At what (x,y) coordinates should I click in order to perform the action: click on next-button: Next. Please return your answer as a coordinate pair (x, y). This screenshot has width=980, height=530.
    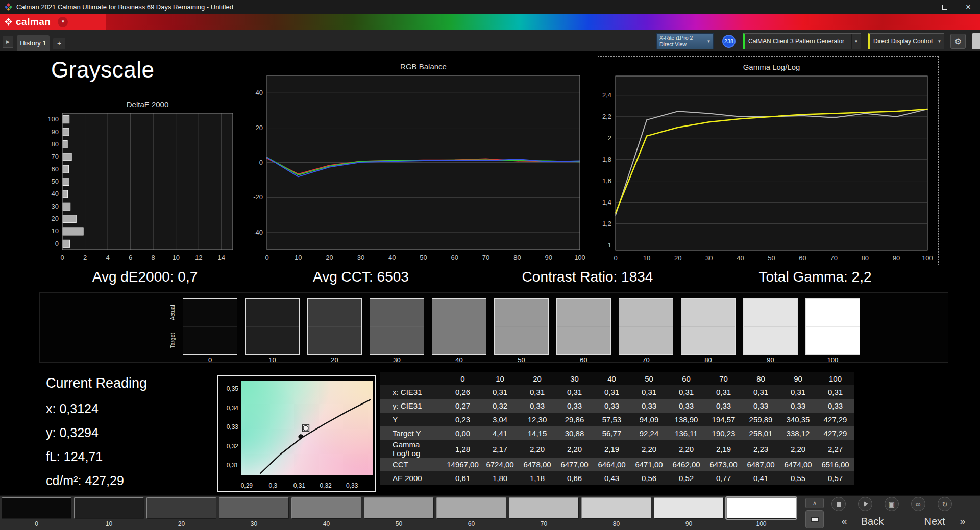
    Looking at the image, I should click on (935, 521).